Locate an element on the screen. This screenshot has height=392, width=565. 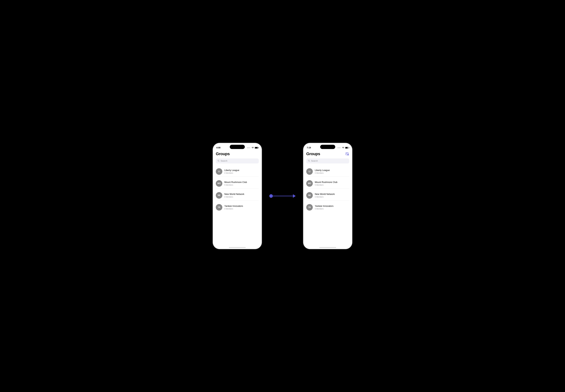
page-header-right: Groups is located at coordinates (328, 154).